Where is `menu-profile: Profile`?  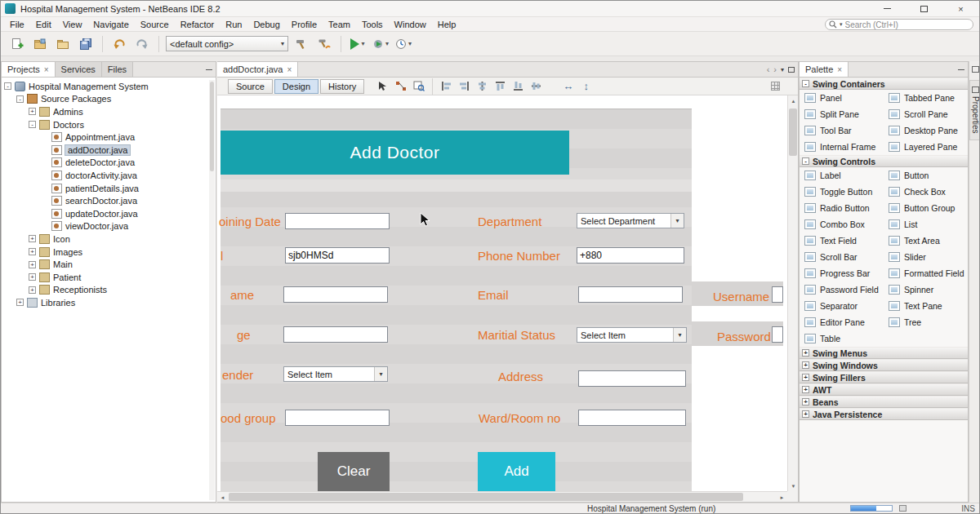
menu-profile: Profile is located at coordinates (304, 24).